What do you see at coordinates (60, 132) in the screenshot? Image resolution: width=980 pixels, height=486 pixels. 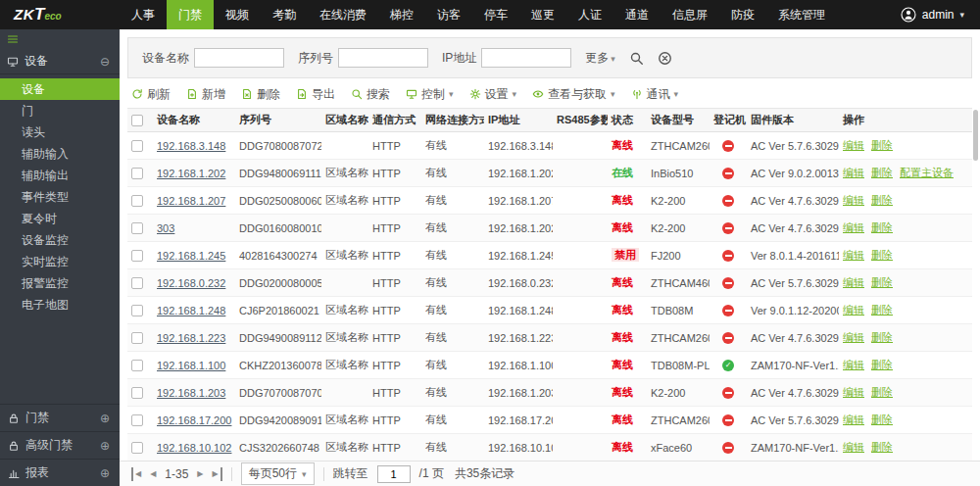 I see `sidebar-item-2: 读头` at bounding box center [60, 132].